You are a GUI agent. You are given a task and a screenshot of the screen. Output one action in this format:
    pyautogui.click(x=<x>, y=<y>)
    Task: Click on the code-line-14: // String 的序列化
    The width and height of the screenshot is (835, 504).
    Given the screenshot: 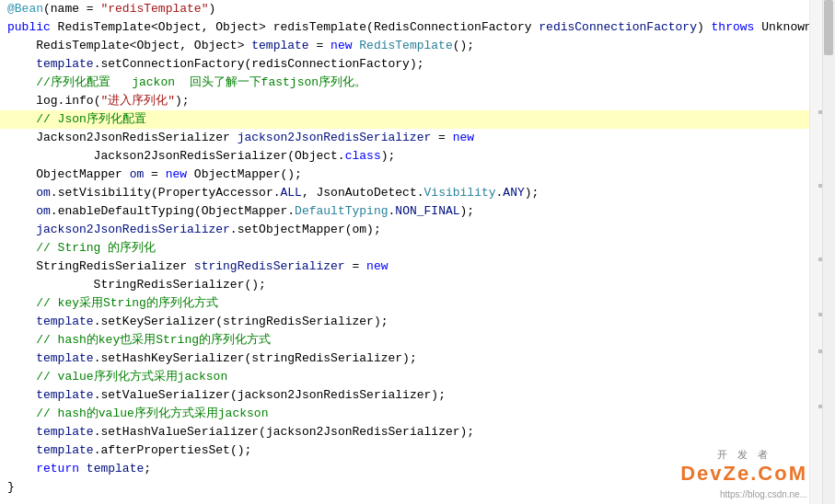 What is the action you would take?
    pyautogui.click(x=418, y=248)
    